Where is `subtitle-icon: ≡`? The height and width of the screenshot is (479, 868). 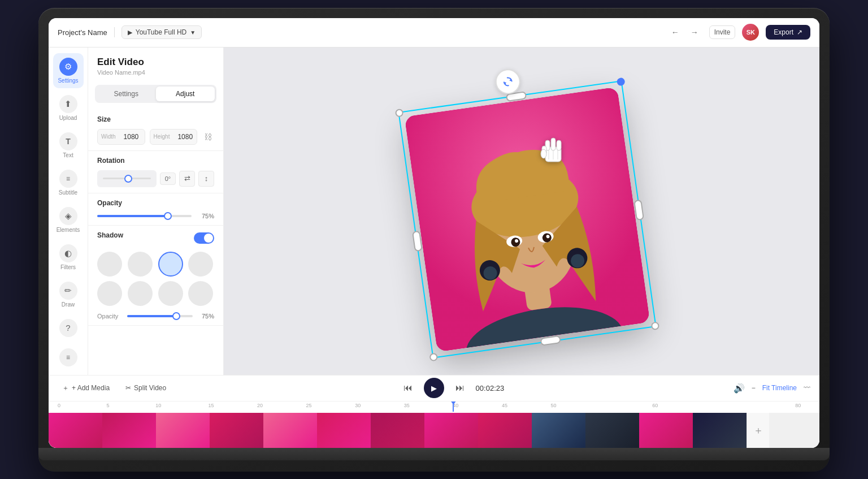 subtitle-icon: ≡ is located at coordinates (68, 179).